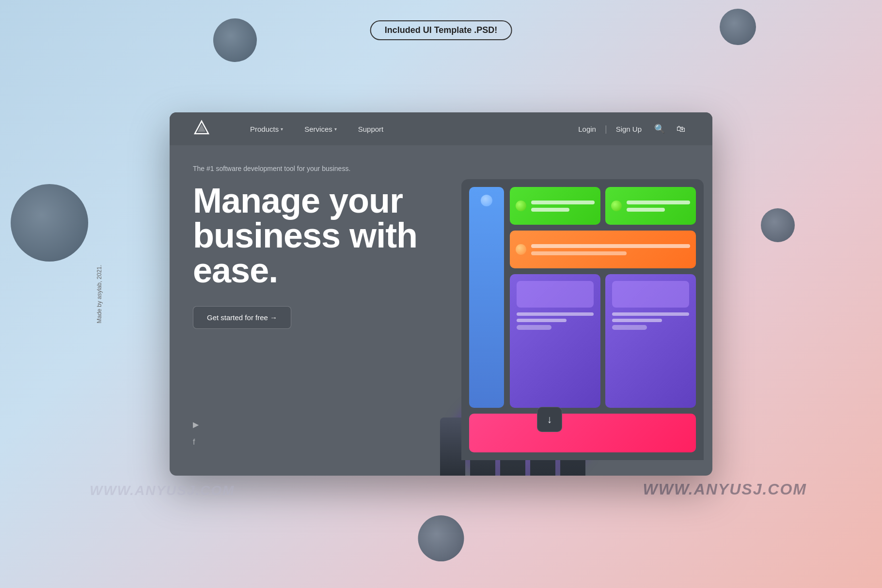 The height and width of the screenshot is (588, 882). Describe the element at coordinates (309, 169) in the screenshot. I see `hero-subtitle: The #1 software development tool for you…` at that location.